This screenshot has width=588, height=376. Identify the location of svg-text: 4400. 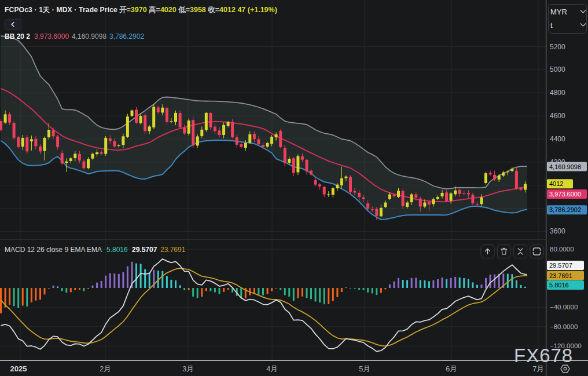
(558, 139).